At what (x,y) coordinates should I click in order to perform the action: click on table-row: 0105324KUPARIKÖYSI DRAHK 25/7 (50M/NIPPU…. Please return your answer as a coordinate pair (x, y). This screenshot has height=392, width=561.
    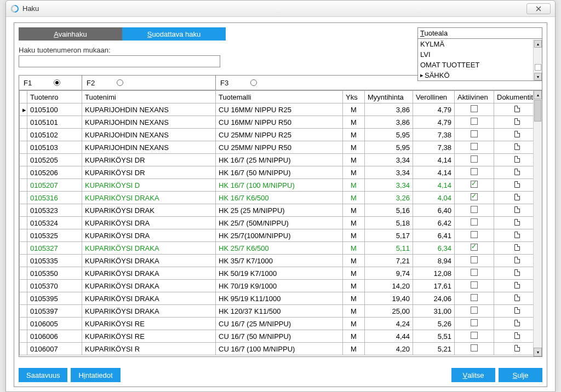
    Looking at the image, I should click on (280, 223).